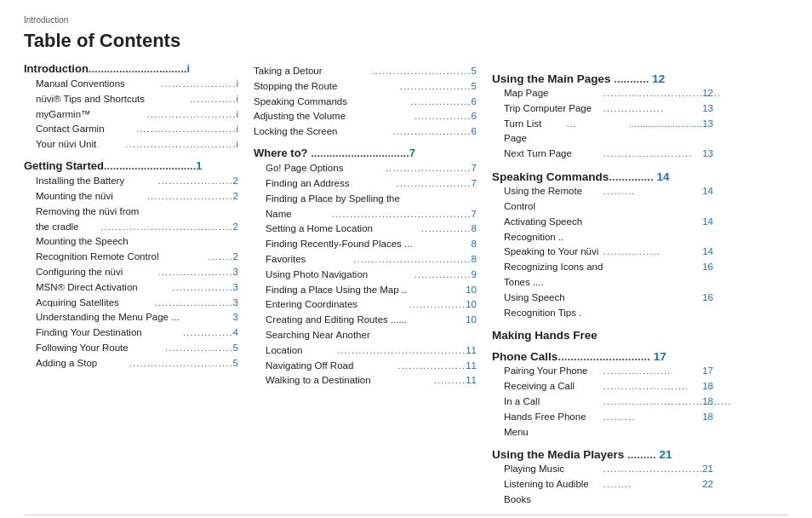  I want to click on list-item: Manual Conventions .....................…, so click(131, 84).